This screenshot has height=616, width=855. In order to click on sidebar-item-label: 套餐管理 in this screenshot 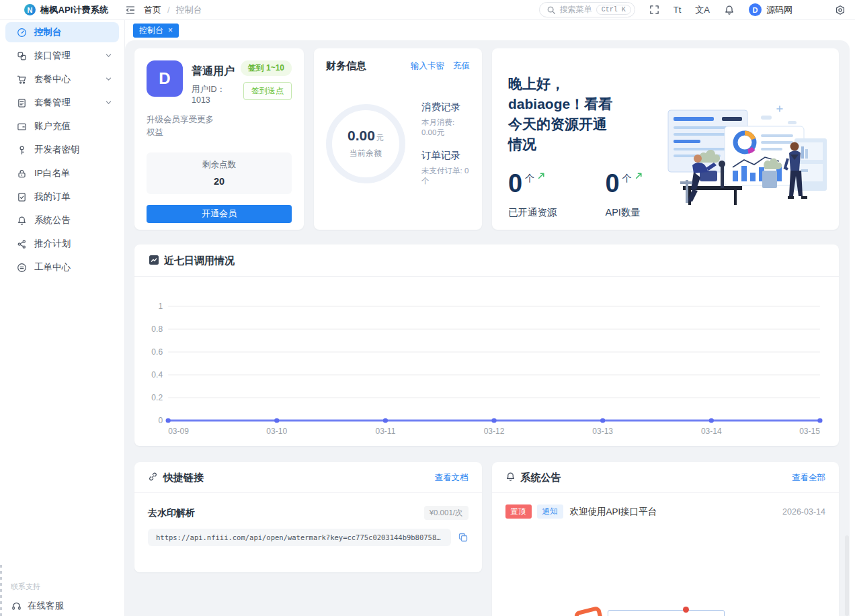, I will do `click(52, 103)`.